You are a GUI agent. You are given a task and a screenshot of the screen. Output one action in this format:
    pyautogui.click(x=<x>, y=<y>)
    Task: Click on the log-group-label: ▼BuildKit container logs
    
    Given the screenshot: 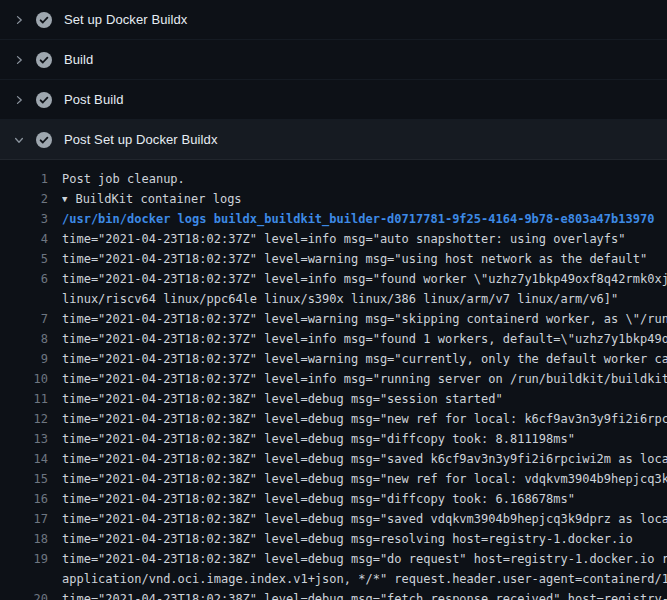 What is the action you would take?
    pyautogui.click(x=364, y=199)
    